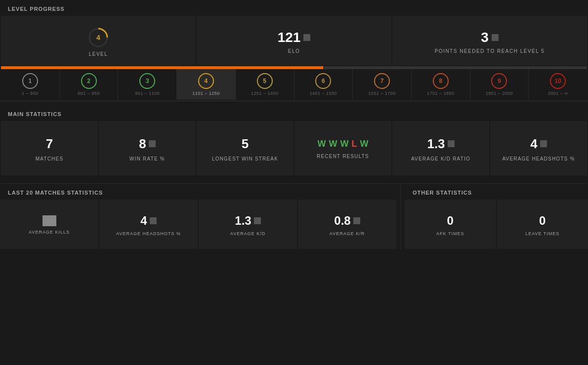 The height and width of the screenshot is (365, 588). Describe the element at coordinates (265, 84) in the screenshot. I see `tier-item-5: 5 1251 – 1400` at that location.